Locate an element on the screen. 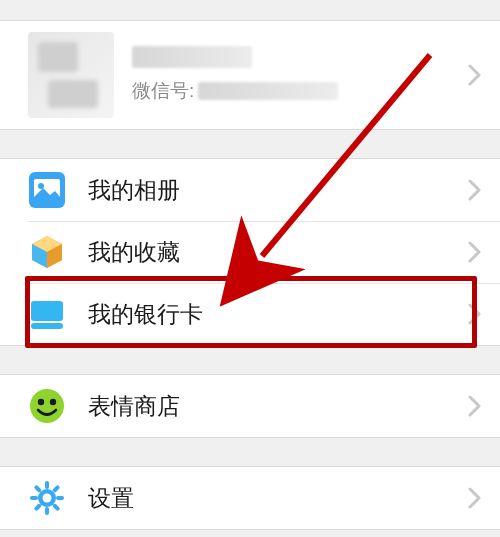 The height and width of the screenshot is (537, 500). menu-label: 我的相册 is located at coordinates (278, 190).